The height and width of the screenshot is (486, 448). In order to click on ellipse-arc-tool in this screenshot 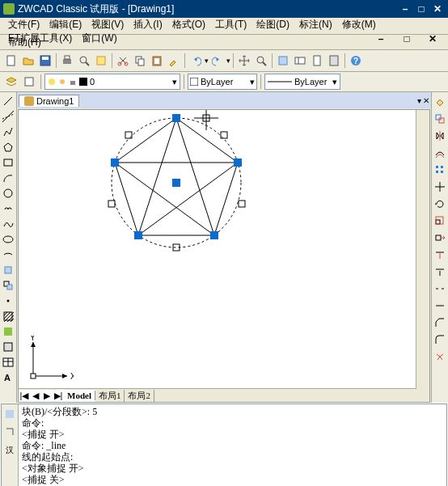, I will do `click(8, 255)`.